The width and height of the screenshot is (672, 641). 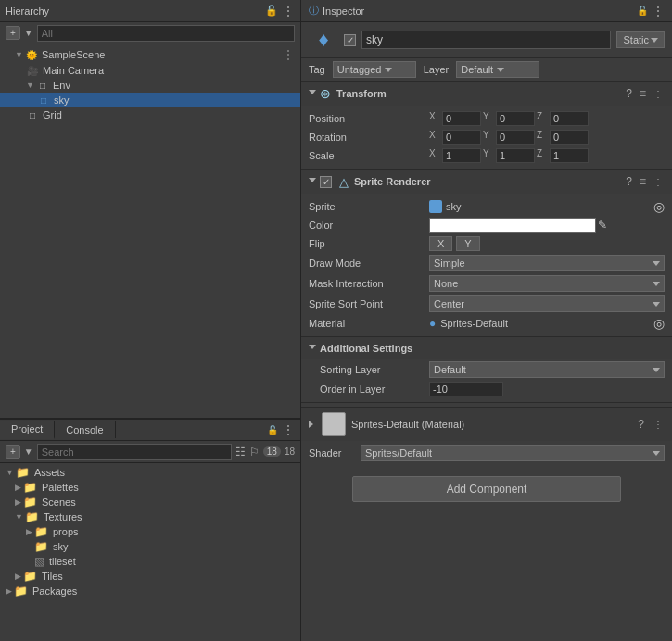 What do you see at coordinates (241, 452) in the screenshot?
I see `filter-icon: ☷` at bounding box center [241, 452].